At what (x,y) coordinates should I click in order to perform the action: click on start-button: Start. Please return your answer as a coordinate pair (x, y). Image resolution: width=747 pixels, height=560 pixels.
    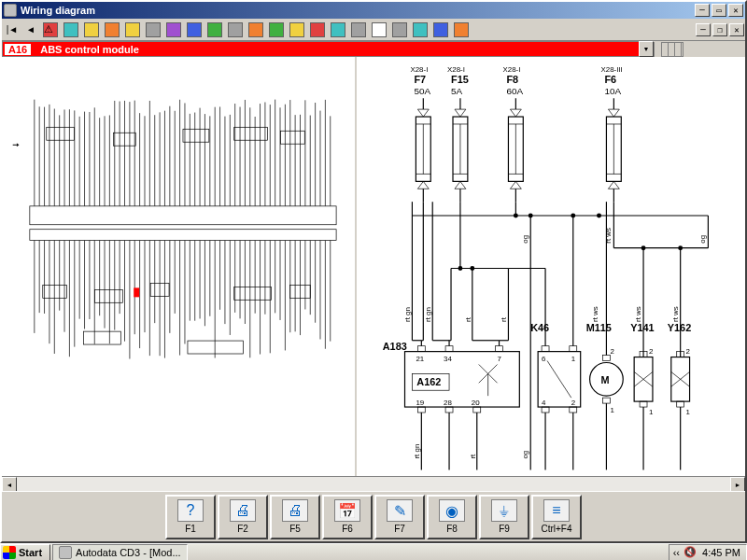
    Looking at the image, I should click on (25, 553).